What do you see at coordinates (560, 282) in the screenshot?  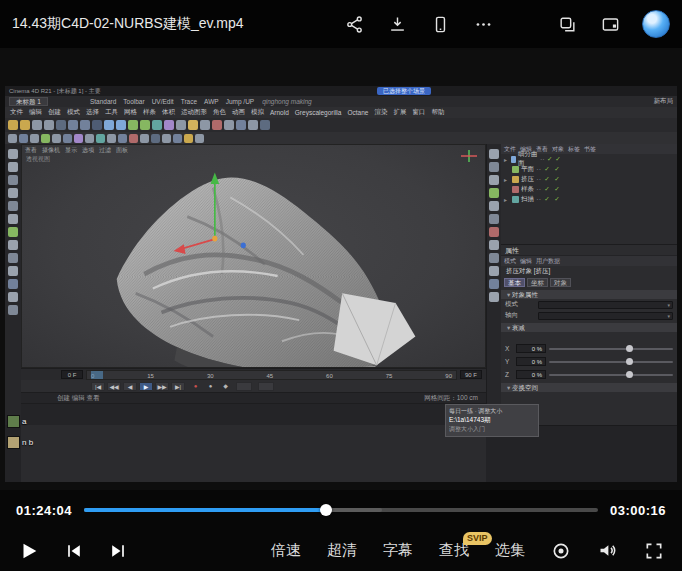 I see `attribute-tab: 对象` at bounding box center [560, 282].